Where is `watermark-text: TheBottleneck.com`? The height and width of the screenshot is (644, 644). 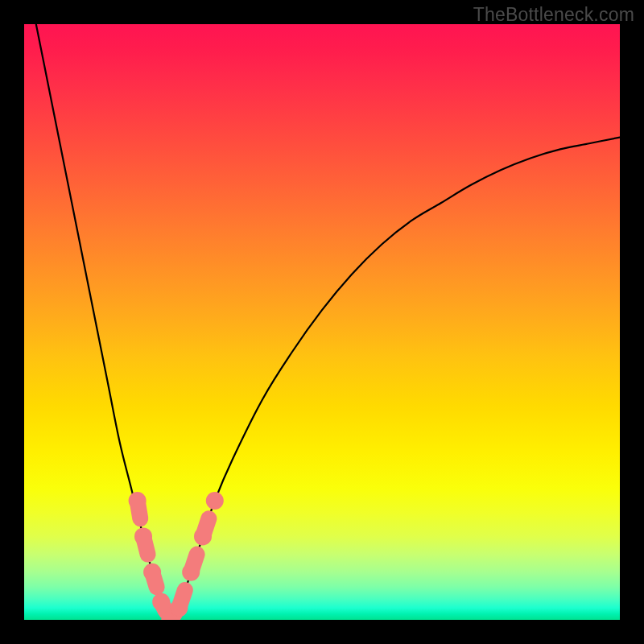 watermark-text: TheBottleneck.com is located at coordinates (554, 14).